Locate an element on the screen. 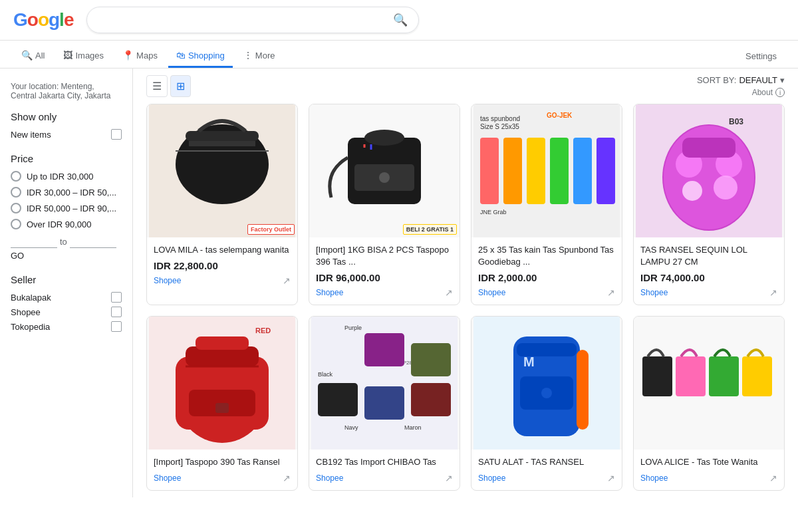  price-from-input: IDR is located at coordinates (34, 241).